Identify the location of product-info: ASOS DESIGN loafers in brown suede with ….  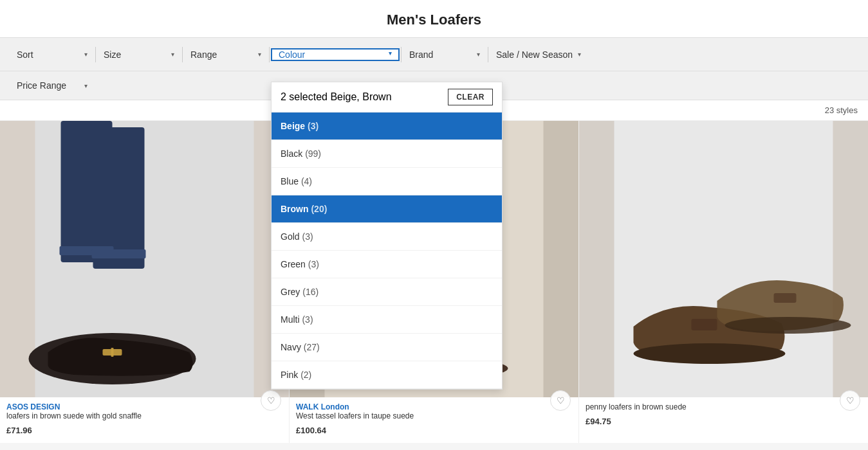
(144, 410).